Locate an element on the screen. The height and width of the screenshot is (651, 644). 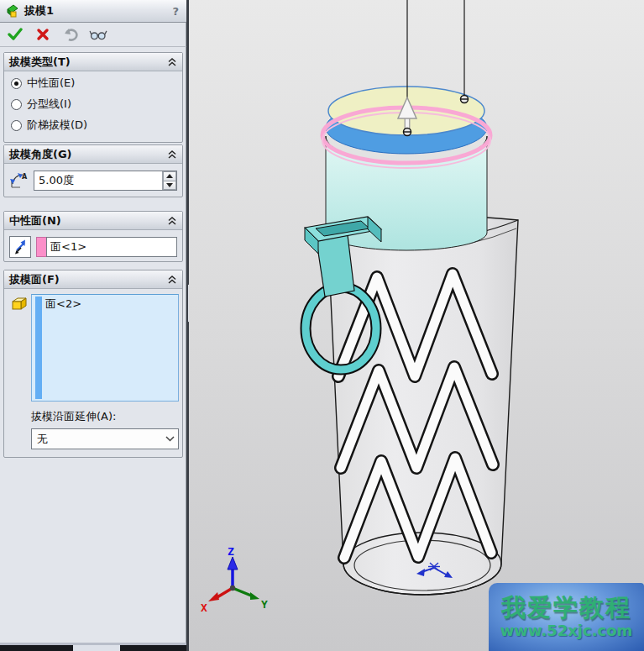
draft-faces-group: 拔模面(F) 面<2> is located at coordinates (93, 364).